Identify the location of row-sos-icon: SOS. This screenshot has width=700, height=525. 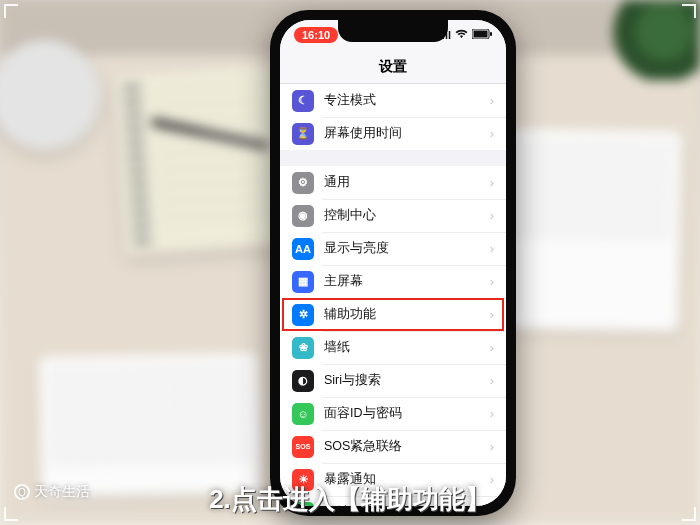
(303, 447).